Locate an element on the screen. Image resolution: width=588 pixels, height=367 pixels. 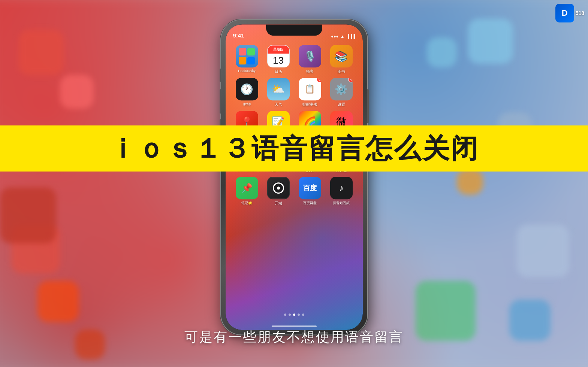
status-time: 9:41 is located at coordinates (239, 35).